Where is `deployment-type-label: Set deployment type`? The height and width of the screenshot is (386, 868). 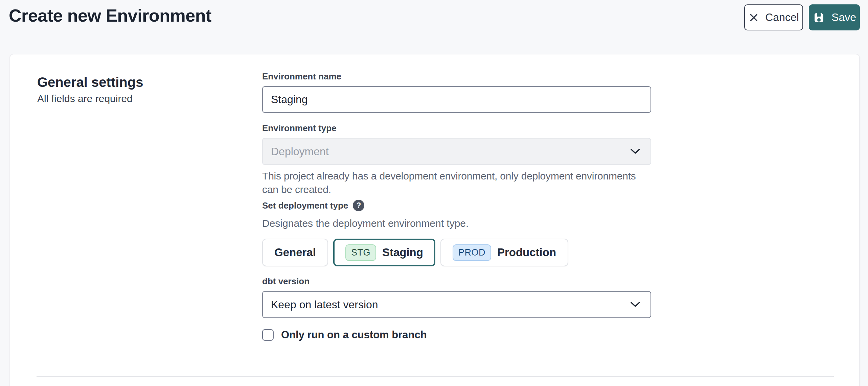
deployment-type-label: Set deployment type is located at coordinates (305, 206).